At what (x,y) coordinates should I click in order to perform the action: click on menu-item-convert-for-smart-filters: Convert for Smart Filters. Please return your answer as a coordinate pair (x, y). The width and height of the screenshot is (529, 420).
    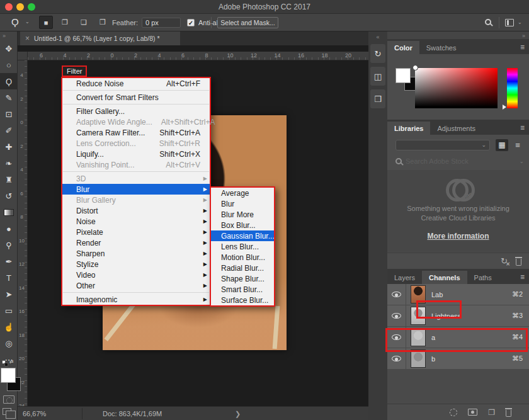
    Looking at the image, I should click on (136, 97).